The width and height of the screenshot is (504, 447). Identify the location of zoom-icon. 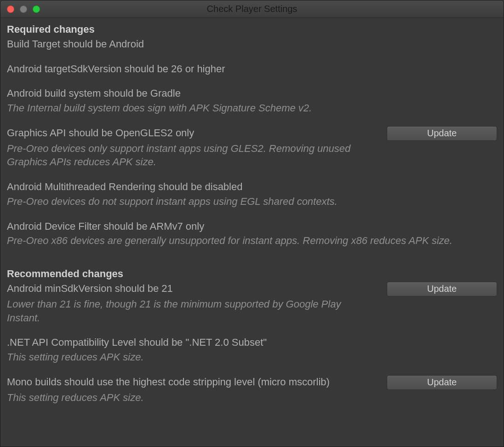
(36, 9).